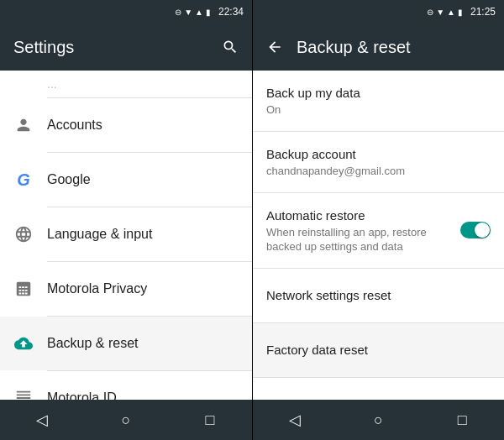 This screenshot has width=504, height=440. I want to click on automatic-restore-row: Automatic restore When reinstalling an a…, so click(378, 230).